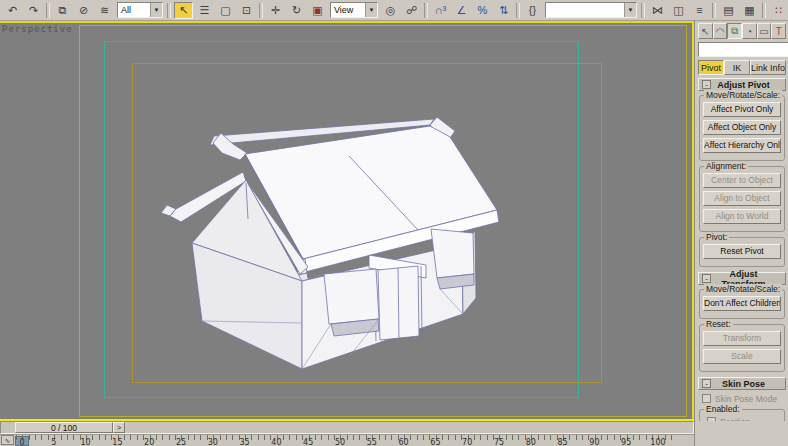 The image size is (788, 446). I want to click on frame-label-50: 50, so click(340, 442).